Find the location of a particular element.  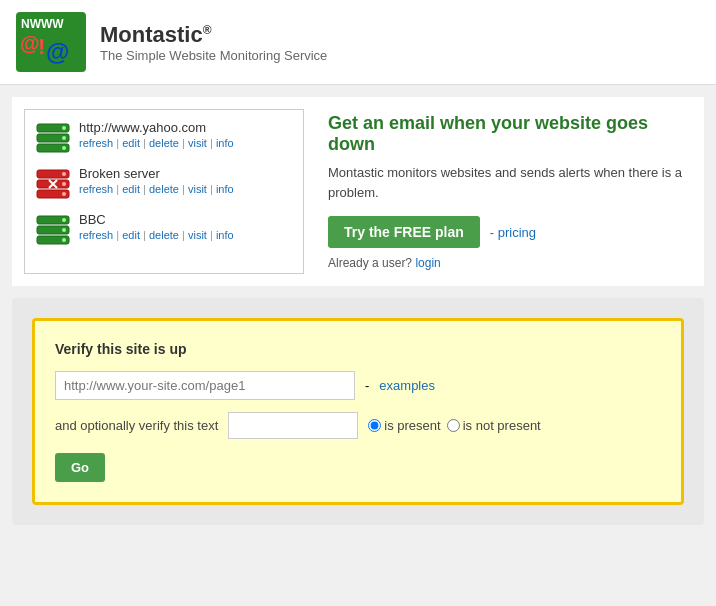

login-link: login is located at coordinates (428, 263).